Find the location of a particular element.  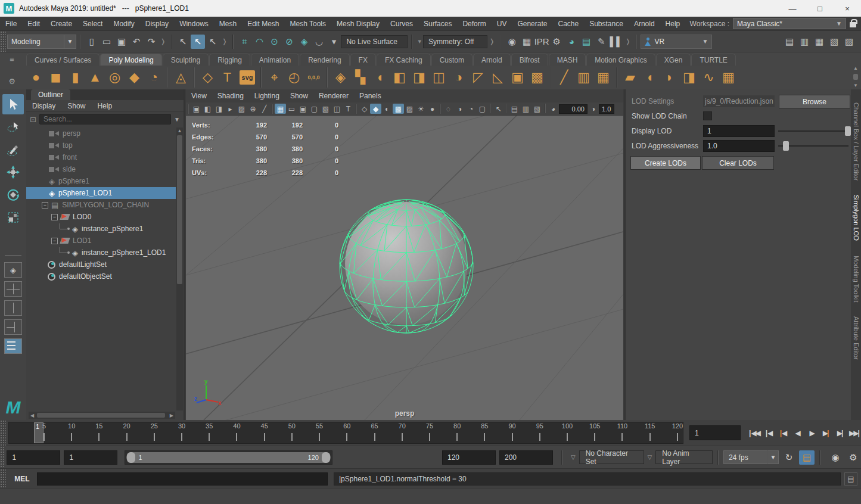

toggle-humanik-icon: ▥ is located at coordinates (804, 42).